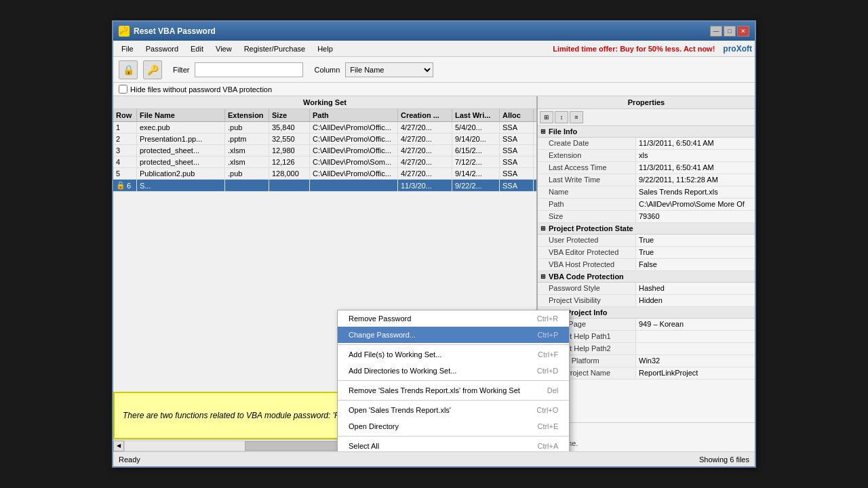 This screenshot has height=488, width=868. What do you see at coordinates (389, 70) in the screenshot?
I see `column-select: File Name` at bounding box center [389, 70].